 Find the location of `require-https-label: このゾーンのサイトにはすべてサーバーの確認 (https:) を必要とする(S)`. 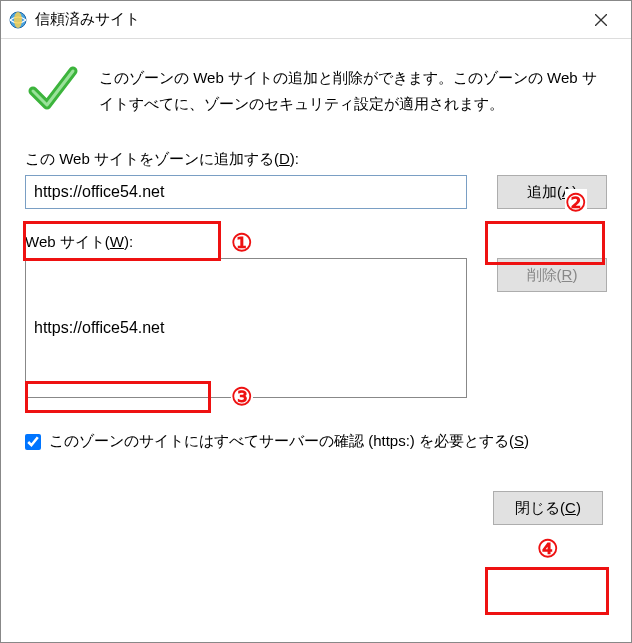

require-https-label: このゾーンのサイトにはすべてサーバーの確認 (https:) を必要とする(S) is located at coordinates (289, 442).